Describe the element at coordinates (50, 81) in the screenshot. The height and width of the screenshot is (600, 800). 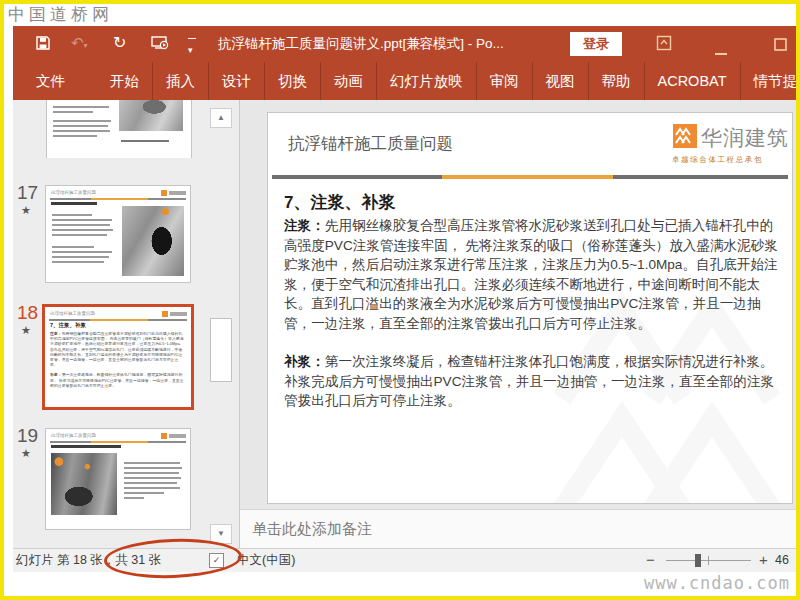
I see `tab-file: 文件` at that location.